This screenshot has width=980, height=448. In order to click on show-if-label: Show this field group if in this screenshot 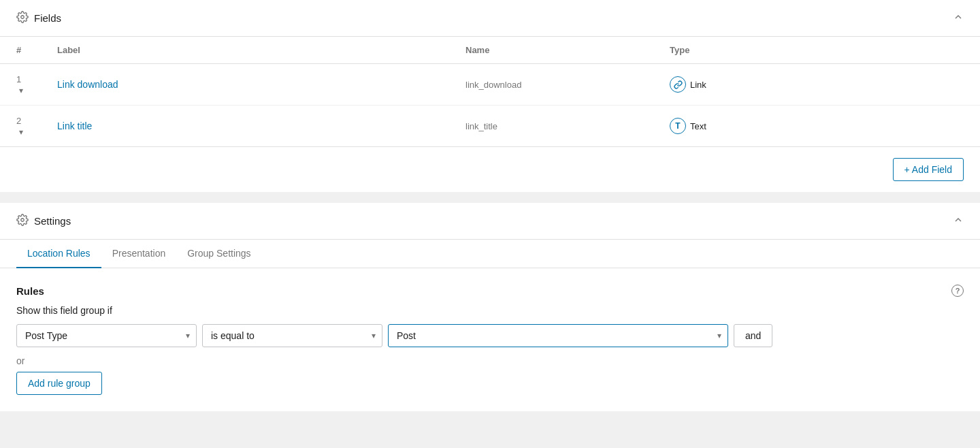, I will do `click(490, 310)`.